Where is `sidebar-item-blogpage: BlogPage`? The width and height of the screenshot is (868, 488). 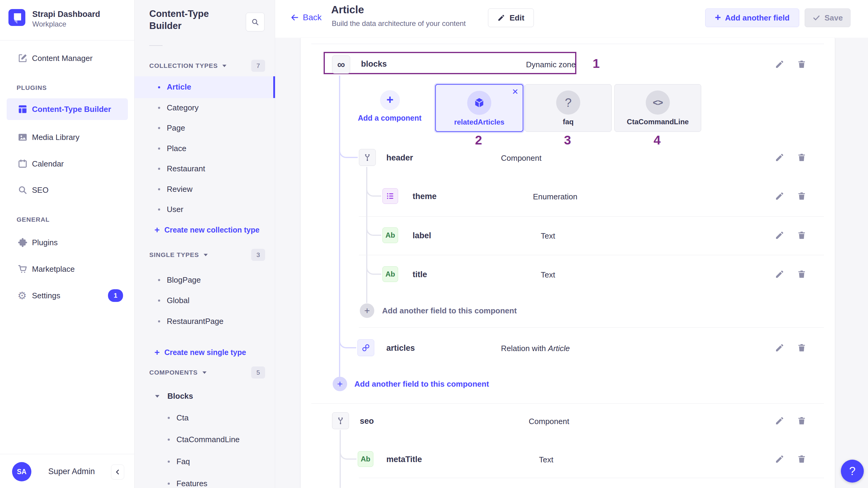
sidebar-item-blogpage: BlogPage is located at coordinates (205, 280).